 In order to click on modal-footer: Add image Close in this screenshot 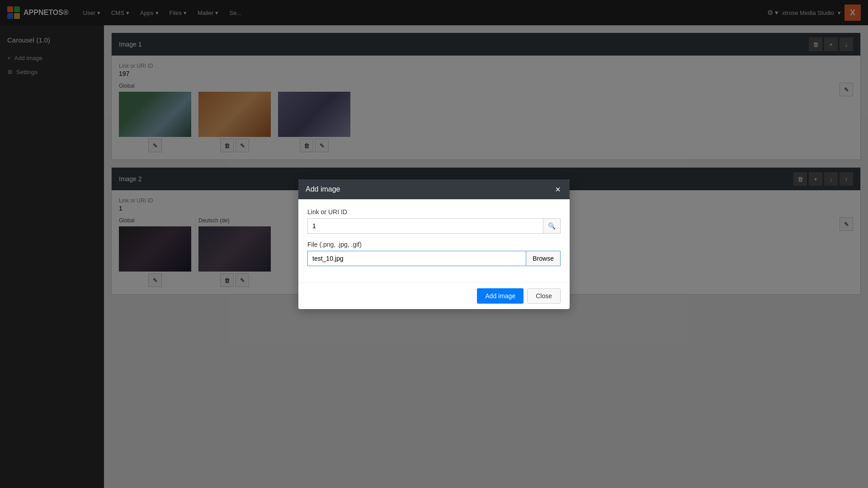, I will do `click(434, 296)`.